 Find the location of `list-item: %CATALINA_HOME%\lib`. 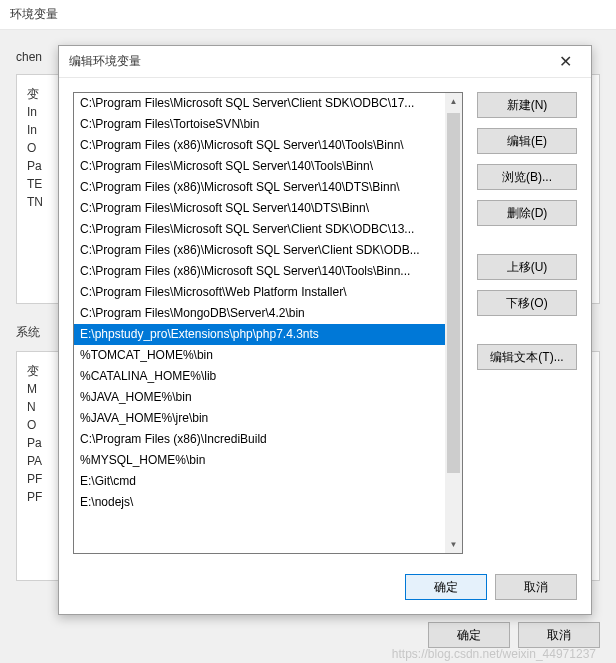

list-item: %CATALINA_HOME%\lib is located at coordinates (260, 376).